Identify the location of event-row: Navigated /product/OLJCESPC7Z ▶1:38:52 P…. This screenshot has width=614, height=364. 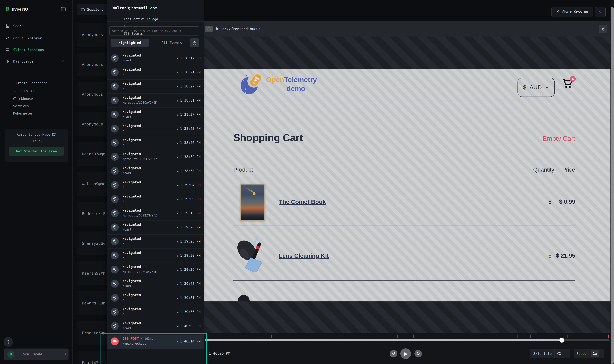
(155, 157).